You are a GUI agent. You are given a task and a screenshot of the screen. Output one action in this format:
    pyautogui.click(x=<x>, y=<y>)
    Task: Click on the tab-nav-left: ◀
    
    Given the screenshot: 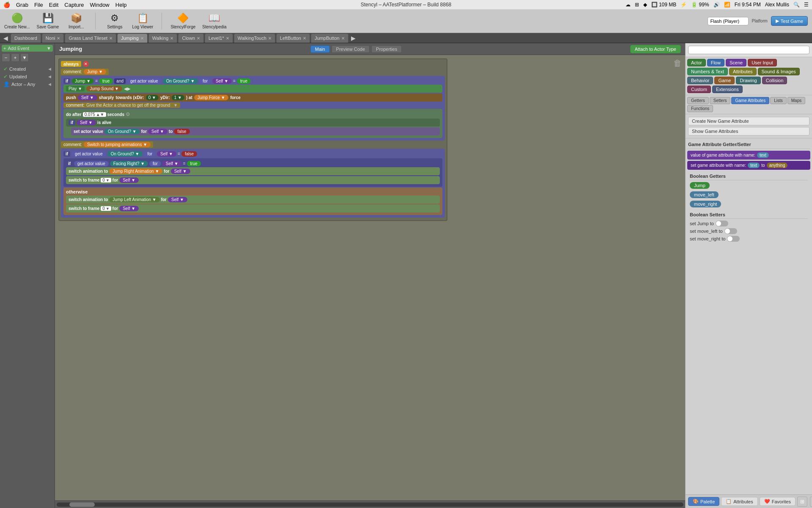 What is the action you would take?
    pyautogui.click(x=6, y=38)
    